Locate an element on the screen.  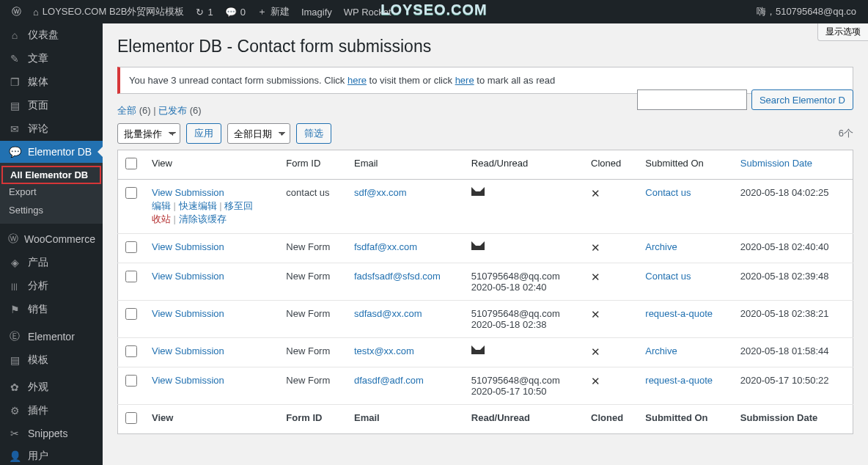
notice-markread-link: here is located at coordinates (465, 81).